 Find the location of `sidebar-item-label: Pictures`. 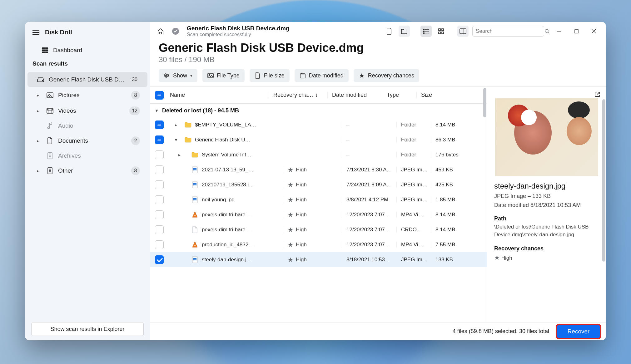

sidebar-item-label: Pictures is located at coordinates (92, 95).